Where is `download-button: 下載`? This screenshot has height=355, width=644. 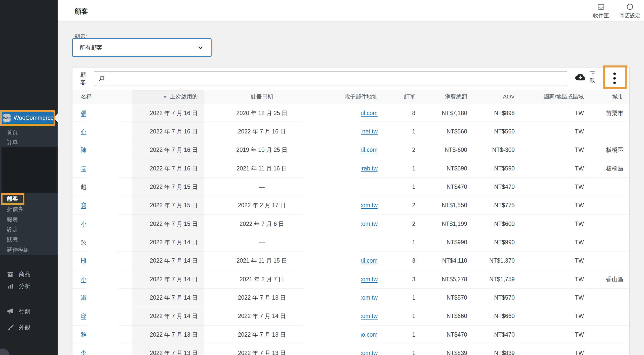 download-button: 下載 is located at coordinates (585, 77).